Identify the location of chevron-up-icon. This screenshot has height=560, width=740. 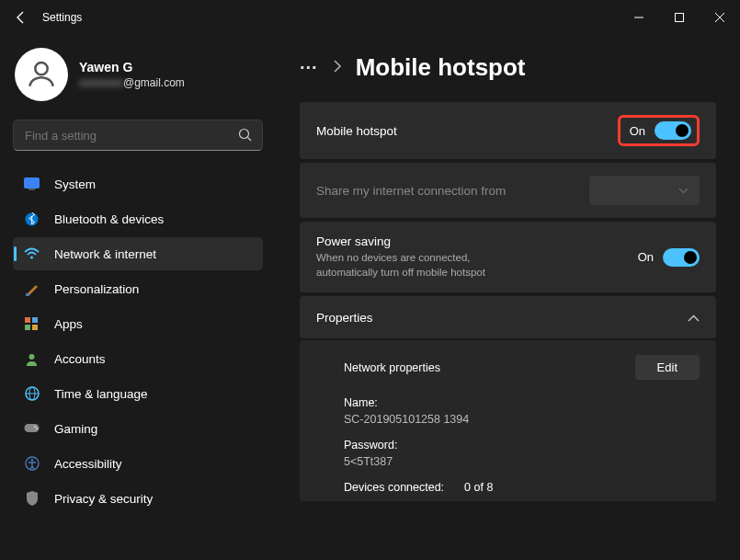
(693, 317).